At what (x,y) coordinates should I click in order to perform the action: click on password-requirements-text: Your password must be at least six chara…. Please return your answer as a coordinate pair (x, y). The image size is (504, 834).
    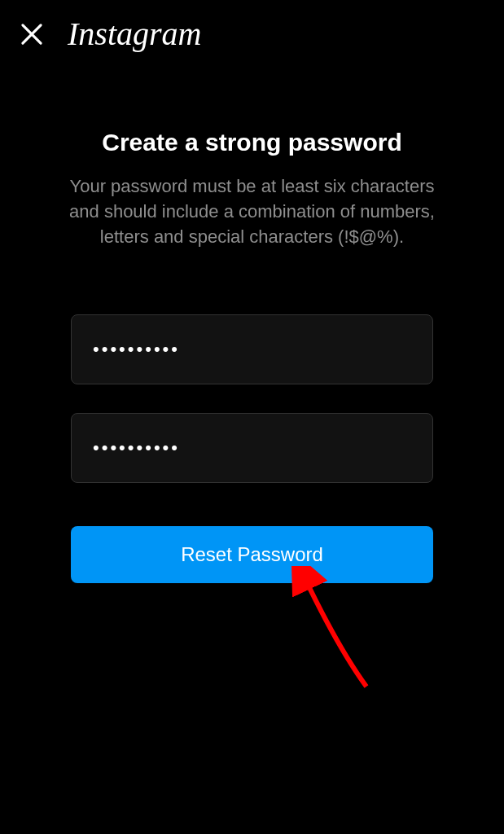
    Looking at the image, I should click on (252, 212).